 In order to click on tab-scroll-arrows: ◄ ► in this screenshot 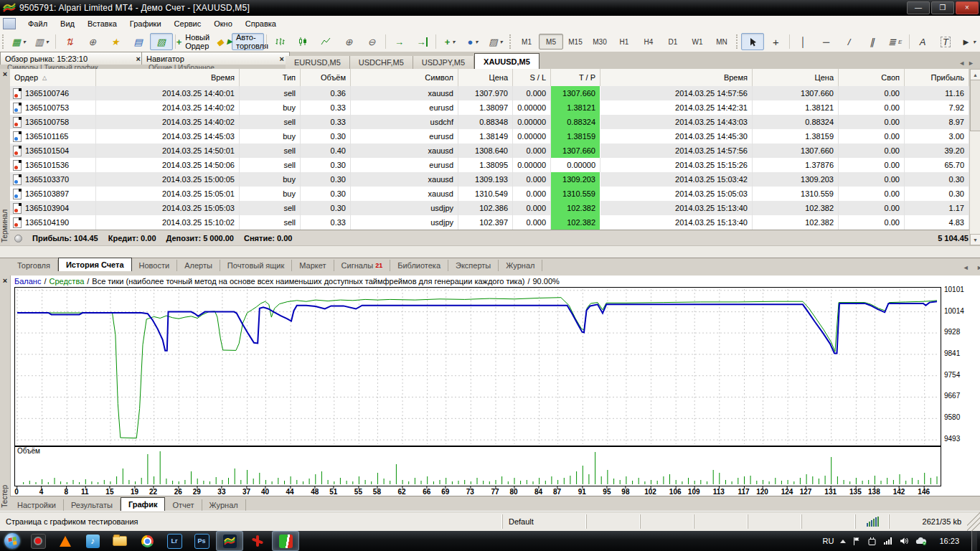, I will do `click(971, 268)`.